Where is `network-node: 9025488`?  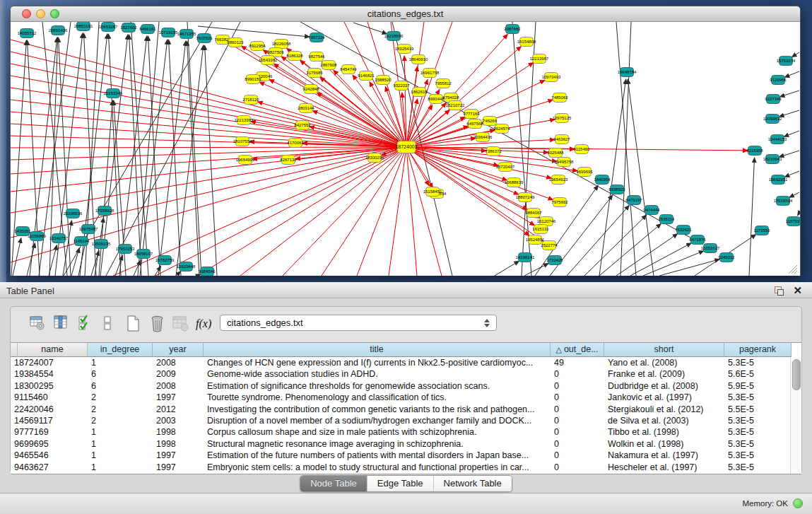
network-node: 9025488 is located at coordinates (555, 153).